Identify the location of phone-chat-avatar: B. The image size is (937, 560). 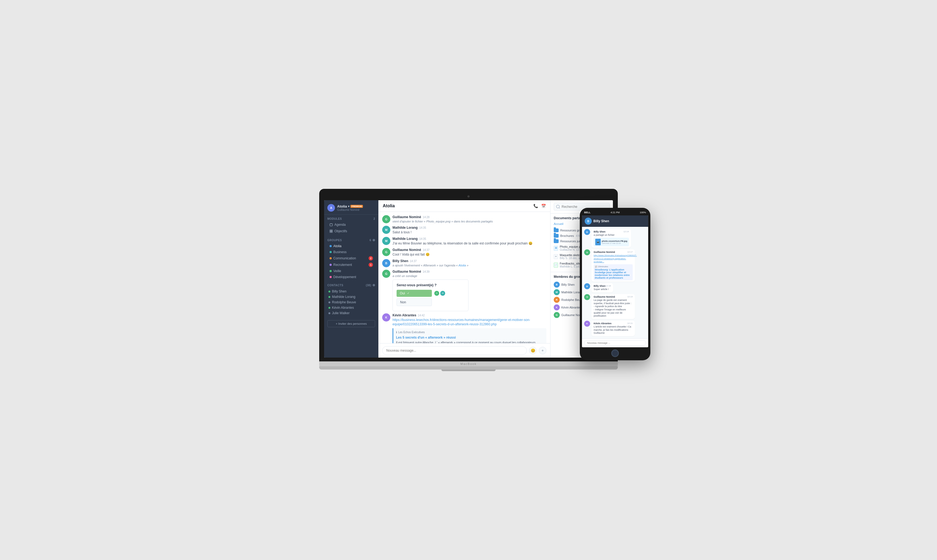
(588, 221).